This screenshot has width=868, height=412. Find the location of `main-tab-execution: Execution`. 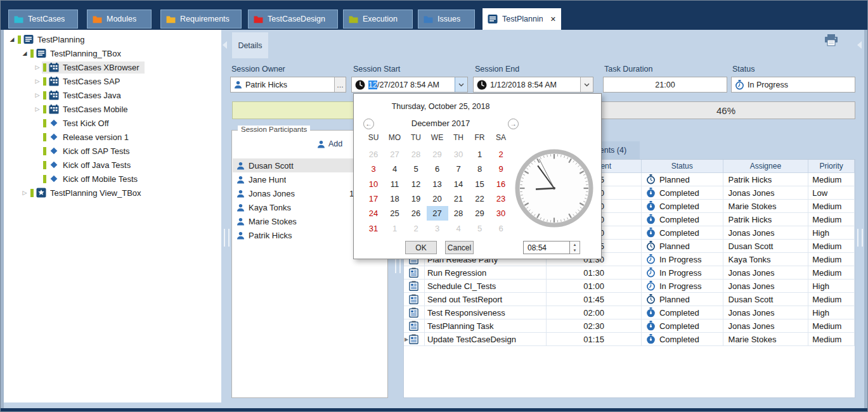

main-tab-execution: Execution is located at coordinates (378, 19).